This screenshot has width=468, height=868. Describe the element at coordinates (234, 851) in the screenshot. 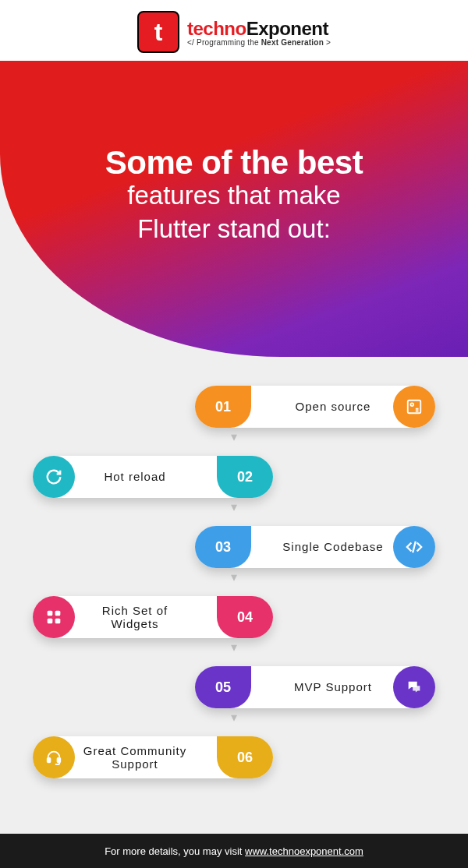

I see `footer: For more details, you may visit www.tech…` at that location.